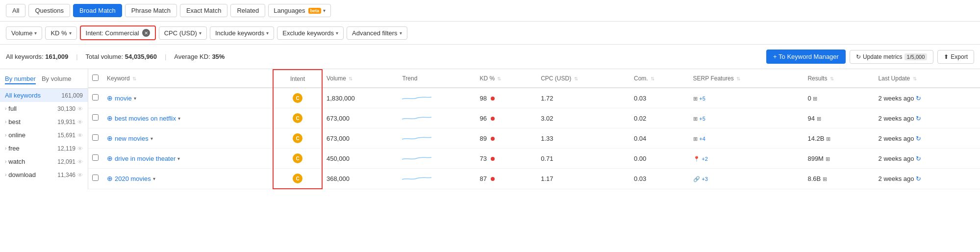 This screenshot has width=980, height=252. What do you see at coordinates (204, 11) in the screenshot?
I see `tab-exact-match: Exact Match` at bounding box center [204, 11].